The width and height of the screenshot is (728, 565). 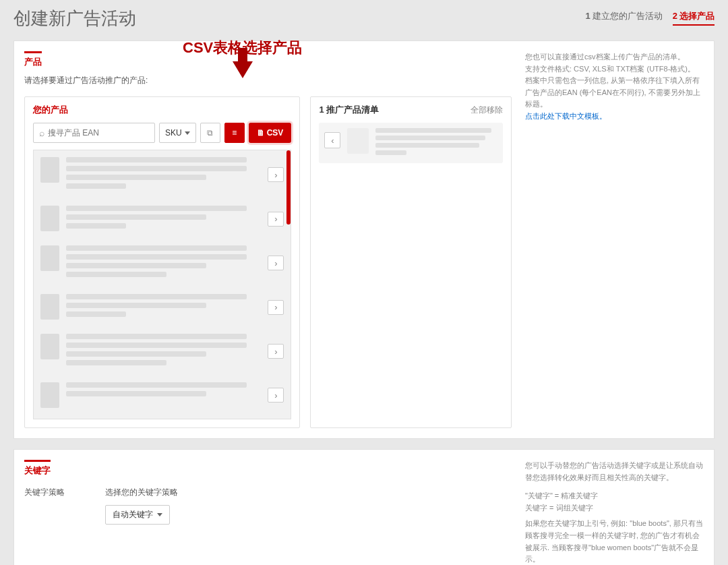 What do you see at coordinates (133, 515) in the screenshot?
I see `keyword-strategy-value: 自动关键字` at bounding box center [133, 515].